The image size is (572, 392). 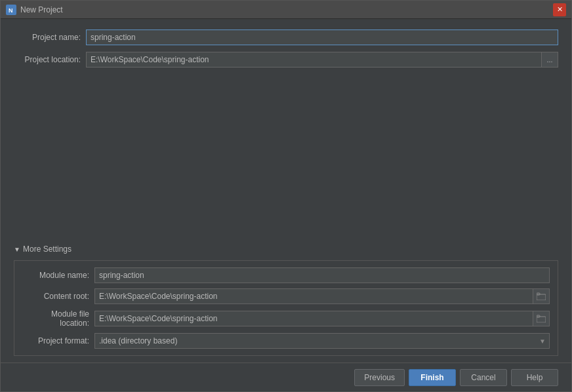 I want to click on module-file-location-row: Module file location:, so click(x=286, y=319).